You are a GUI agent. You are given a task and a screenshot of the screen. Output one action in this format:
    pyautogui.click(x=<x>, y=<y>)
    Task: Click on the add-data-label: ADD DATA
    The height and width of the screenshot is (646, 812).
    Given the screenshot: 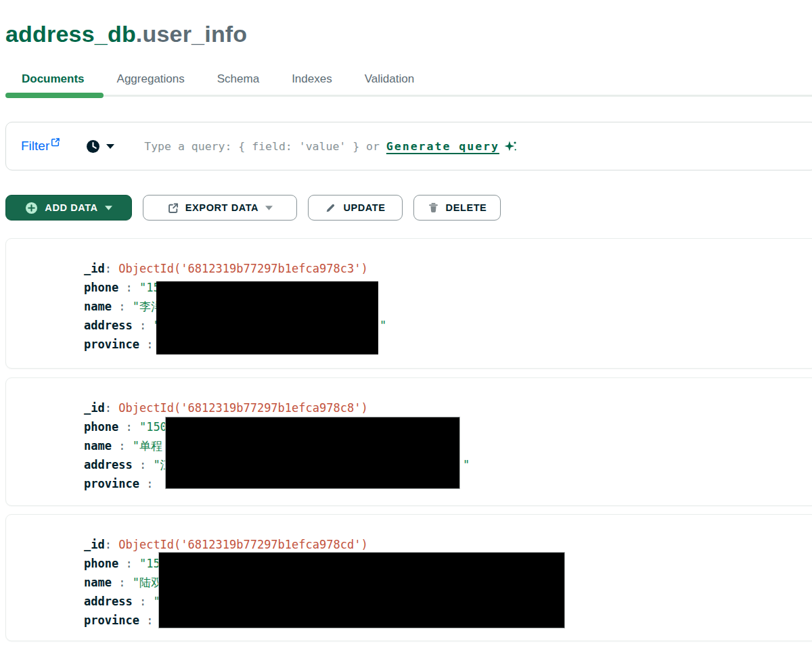 What is the action you would take?
    pyautogui.click(x=71, y=208)
    